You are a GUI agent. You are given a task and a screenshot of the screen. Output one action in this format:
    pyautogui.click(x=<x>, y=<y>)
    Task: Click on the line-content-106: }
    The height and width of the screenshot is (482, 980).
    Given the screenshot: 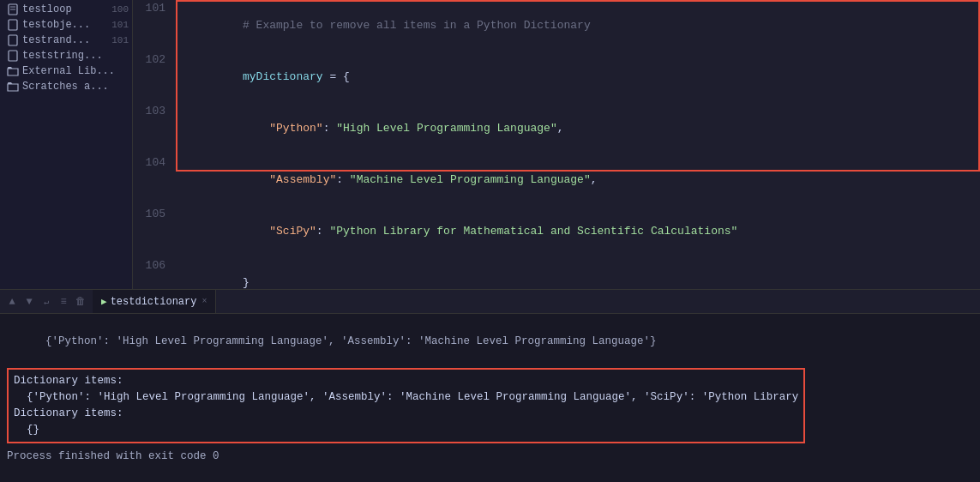 What is the action you would take?
    pyautogui.click(x=578, y=273)
    